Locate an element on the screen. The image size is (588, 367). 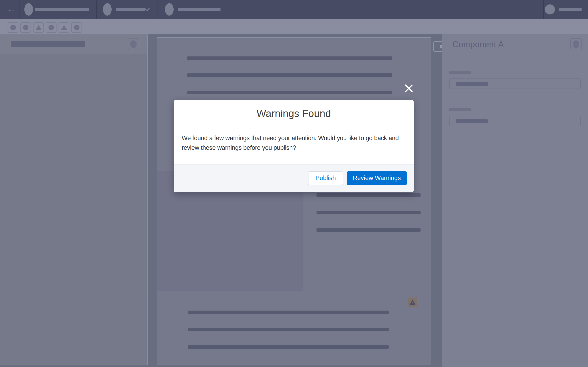
properties-panel-title: Component A is located at coordinates (478, 44).